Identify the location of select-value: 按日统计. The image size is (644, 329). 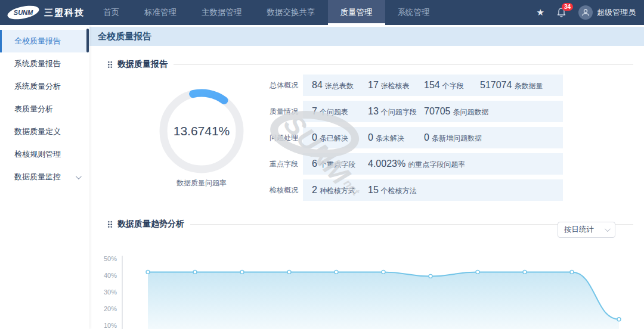
(579, 230).